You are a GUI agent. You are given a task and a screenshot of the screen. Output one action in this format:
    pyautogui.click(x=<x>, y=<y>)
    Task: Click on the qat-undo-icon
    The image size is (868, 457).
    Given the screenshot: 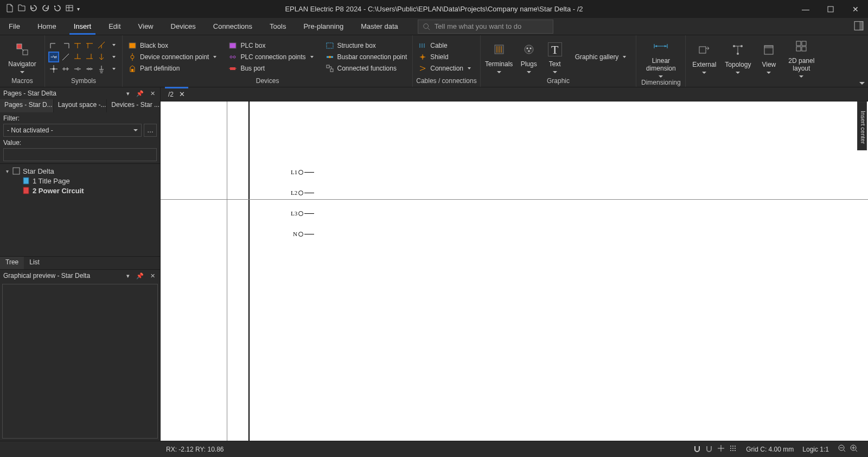 What is the action you would take?
    pyautogui.click(x=34, y=9)
    